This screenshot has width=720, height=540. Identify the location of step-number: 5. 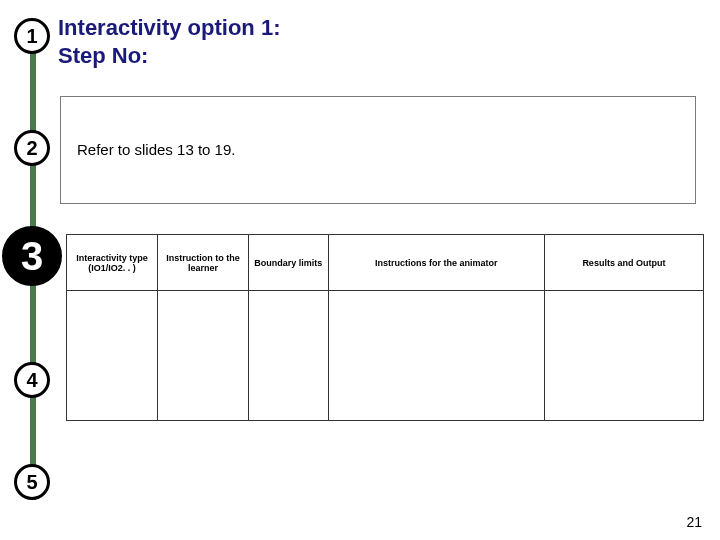
(32, 482).